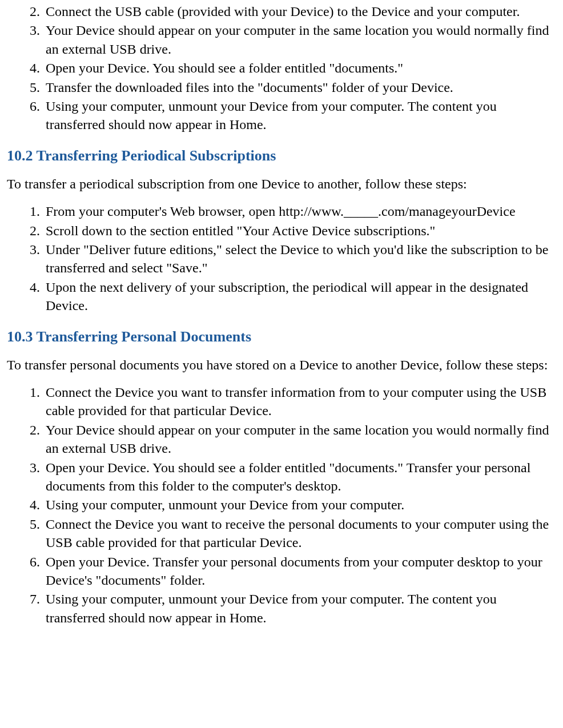  What do you see at coordinates (300, 533) in the screenshot?
I see `list-item: Connect the Device you want to receive t…` at bounding box center [300, 533].